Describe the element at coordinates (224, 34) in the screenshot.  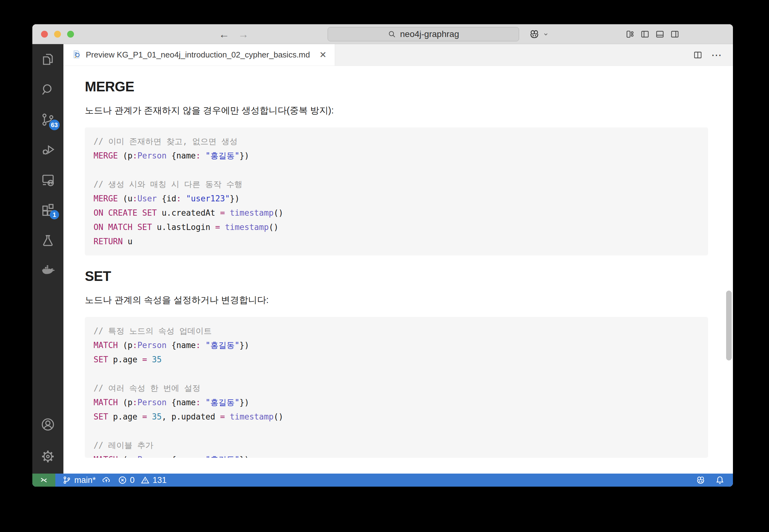
I see `back-button: ←` at that location.